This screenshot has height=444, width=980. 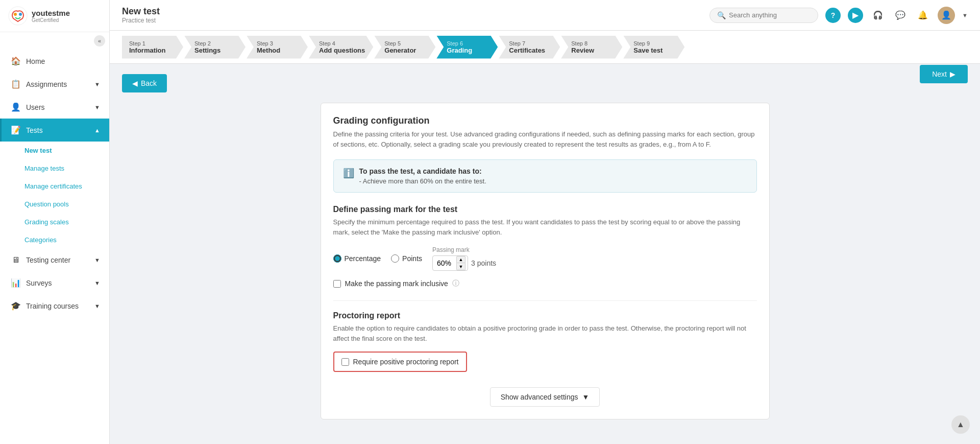 I want to click on define-passing-mark-title: Define passing mark for the test, so click(x=545, y=209).